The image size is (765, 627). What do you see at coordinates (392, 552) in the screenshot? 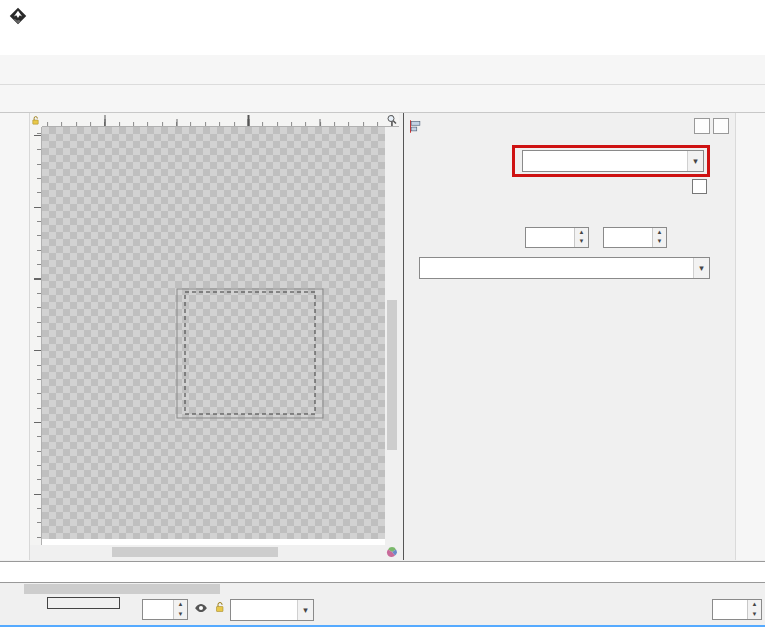
I see `color-managed-display-icon` at bounding box center [392, 552].